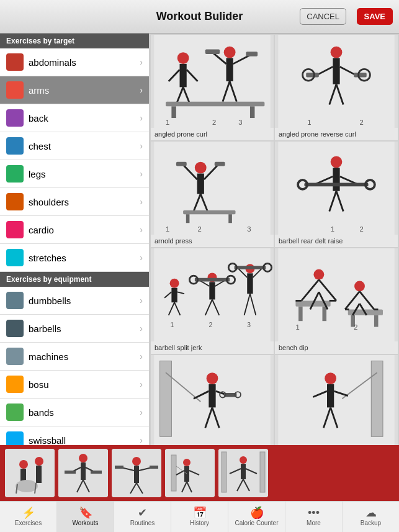 The image size is (399, 532). I want to click on tab-label-backup: Backup, so click(371, 523).